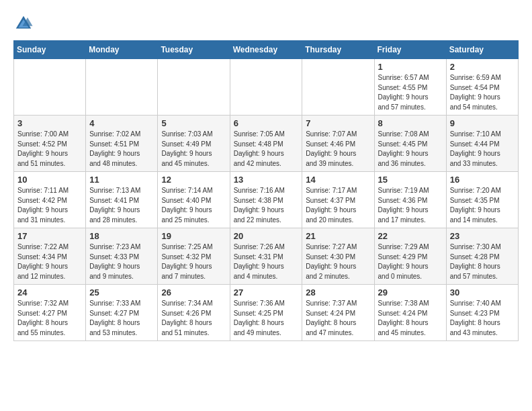 Image resolution: width=532 pixels, height=411 pixels. I want to click on column-header-friday: Friday, so click(410, 50).